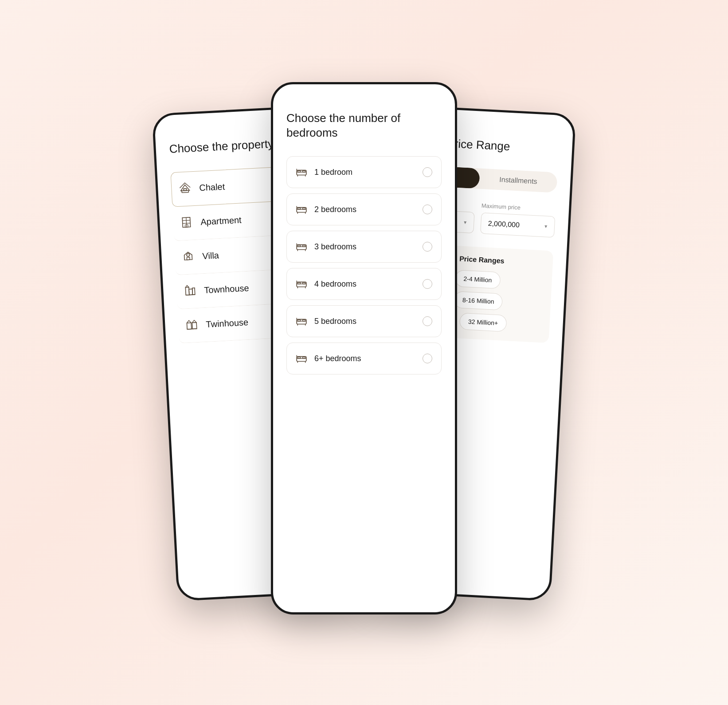 Image resolution: width=728 pixels, height=705 pixels. Describe the element at coordinates (192, 325) in the screenshot. I see `twinhouse-icon` at that location.